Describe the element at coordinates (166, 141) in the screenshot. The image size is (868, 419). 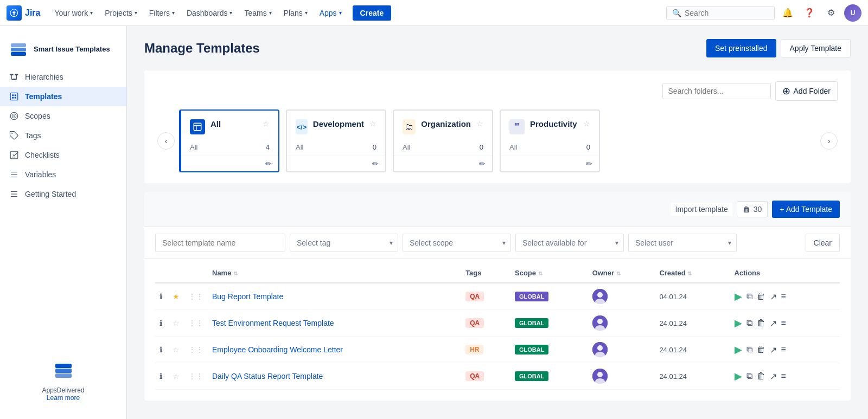
I see `carousel-prev-button: ‹` at that location.